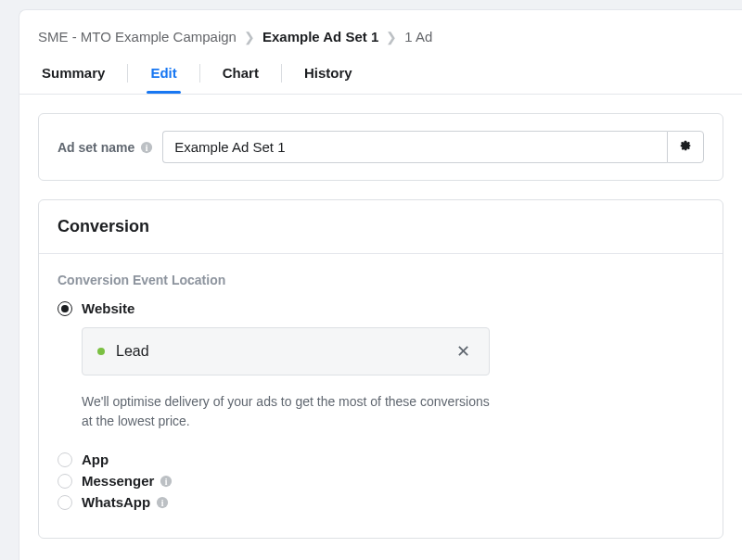 This screenshot has width=742, height=560. What do you see at coordinates (380, 70) in the screenshot?
I see `tabs: Summary Edit Chart History` at bounding box center [380, 70].